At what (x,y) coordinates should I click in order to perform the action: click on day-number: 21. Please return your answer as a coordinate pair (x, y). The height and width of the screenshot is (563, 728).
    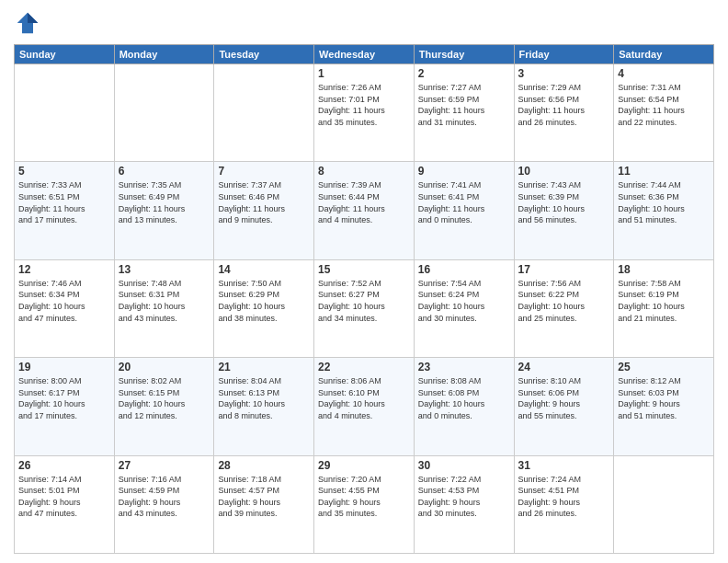
    Looking at the image, I should click on (264, 367).